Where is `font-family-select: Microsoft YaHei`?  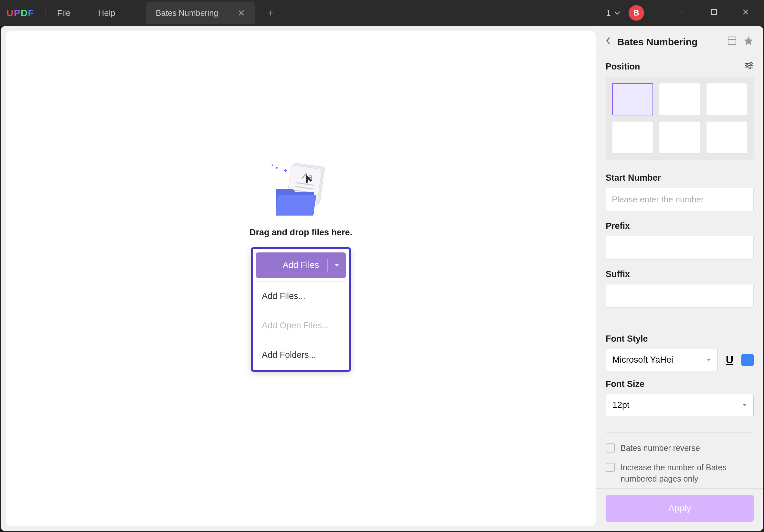 font-family-select: Microsoft YaHei is located at coordinates (662, 360).